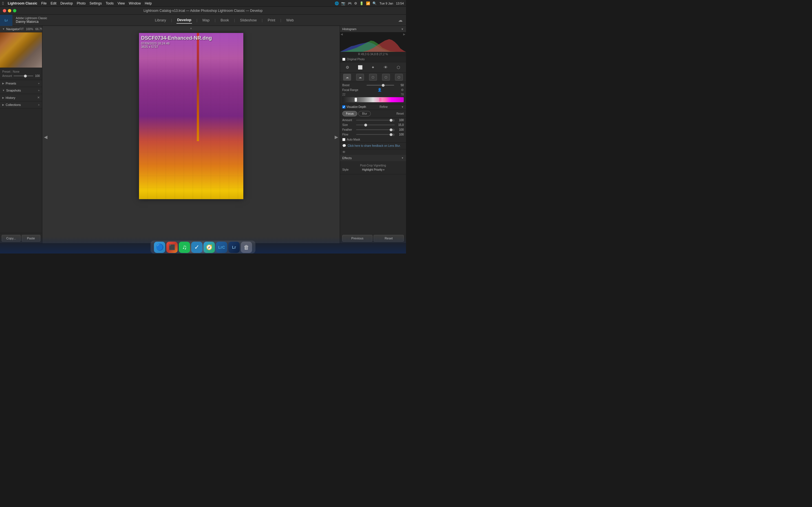 The width and height of the screenshot is (812, 507). Describe the element at coordinates (39, 105) in the screenshot. I see `collections-add-icon: +` at that location.